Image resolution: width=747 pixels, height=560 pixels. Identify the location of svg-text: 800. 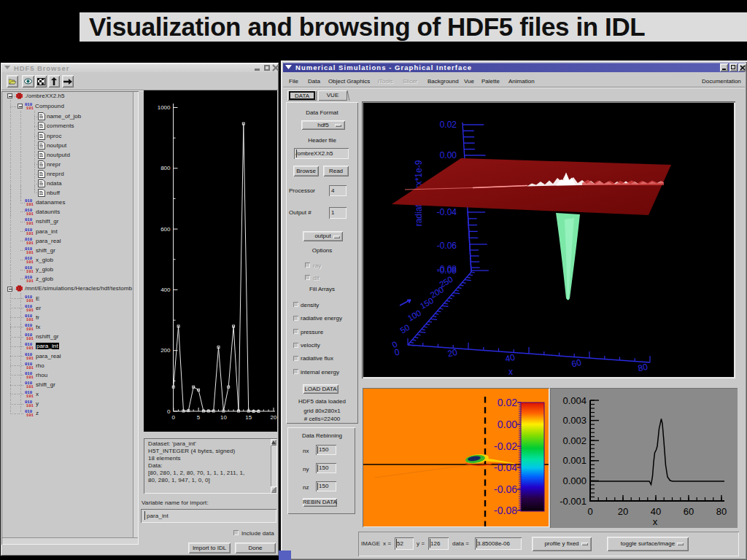
(166, 168).